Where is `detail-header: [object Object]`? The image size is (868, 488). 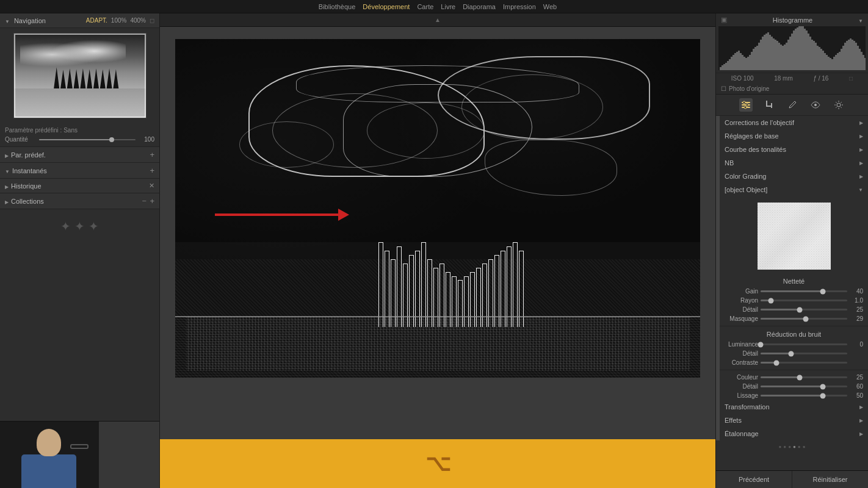
detail-header: [object Object] is located at coordinates (794, 190).